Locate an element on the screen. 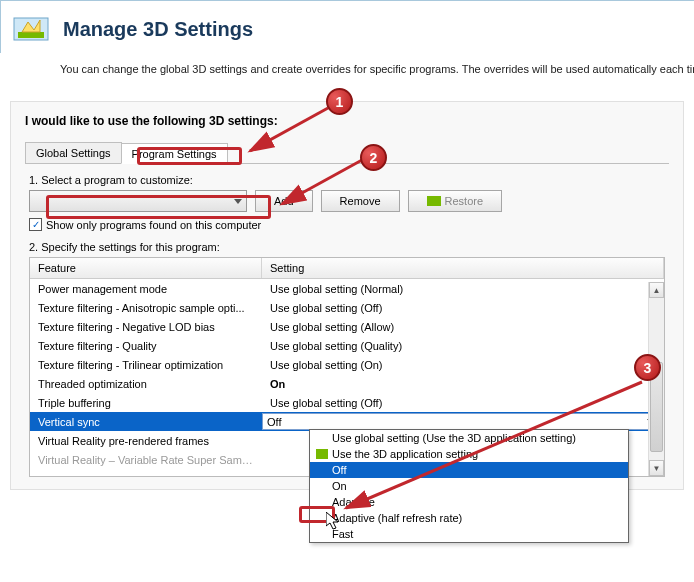  restore-label: Restore is located at coordinates (464, 201).